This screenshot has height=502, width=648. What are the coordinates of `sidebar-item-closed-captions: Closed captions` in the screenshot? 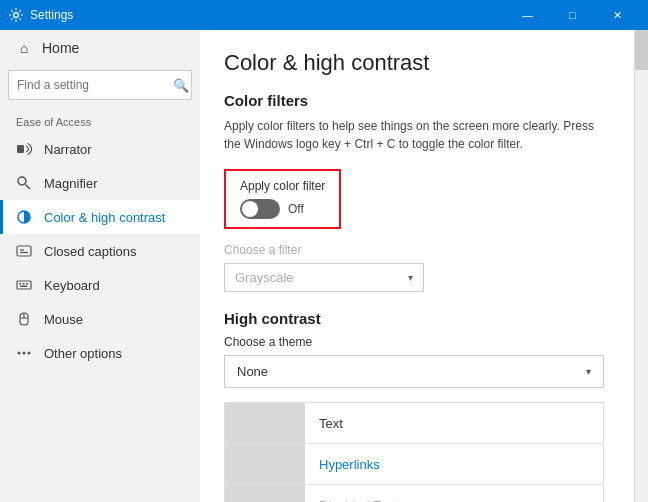 It's located at (100, 251).